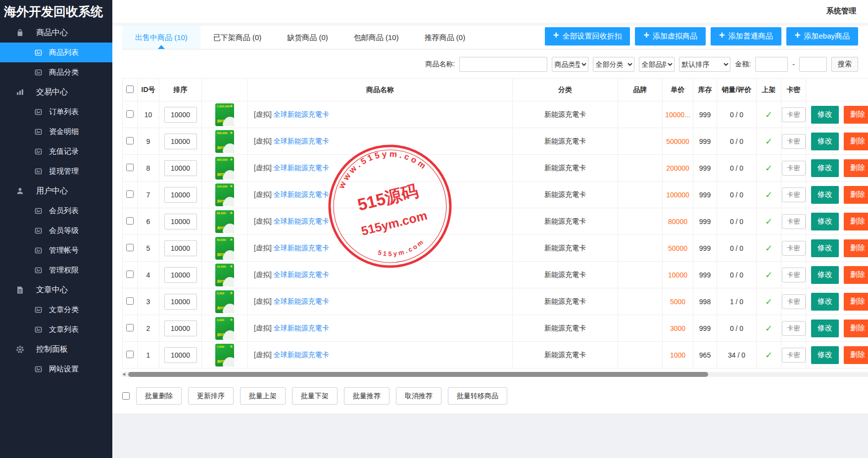 The width and height of the screenshot is (868, 458). I want to click on batch-select-checkbox, so click(126, 396).